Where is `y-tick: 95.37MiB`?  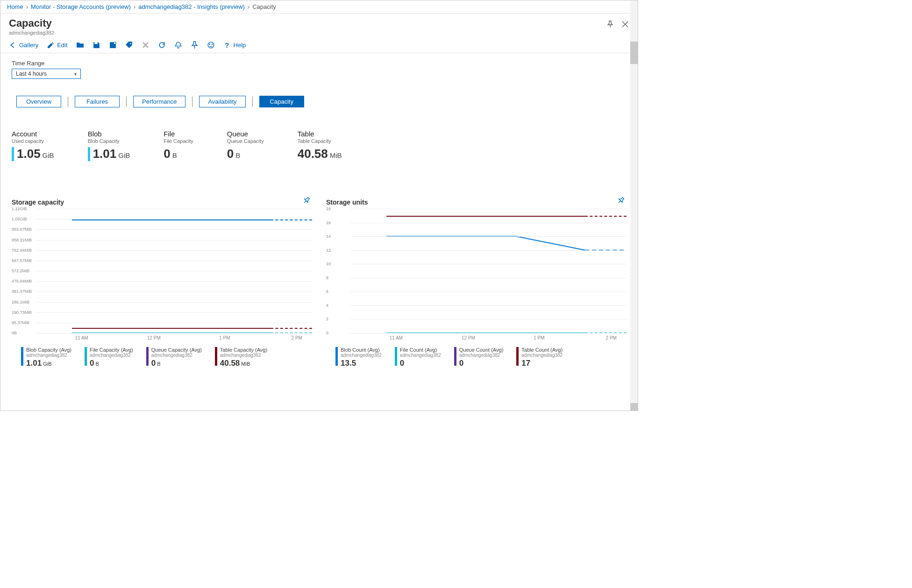
y-tick: 95.37MiB is located at coordinates (21, 323).